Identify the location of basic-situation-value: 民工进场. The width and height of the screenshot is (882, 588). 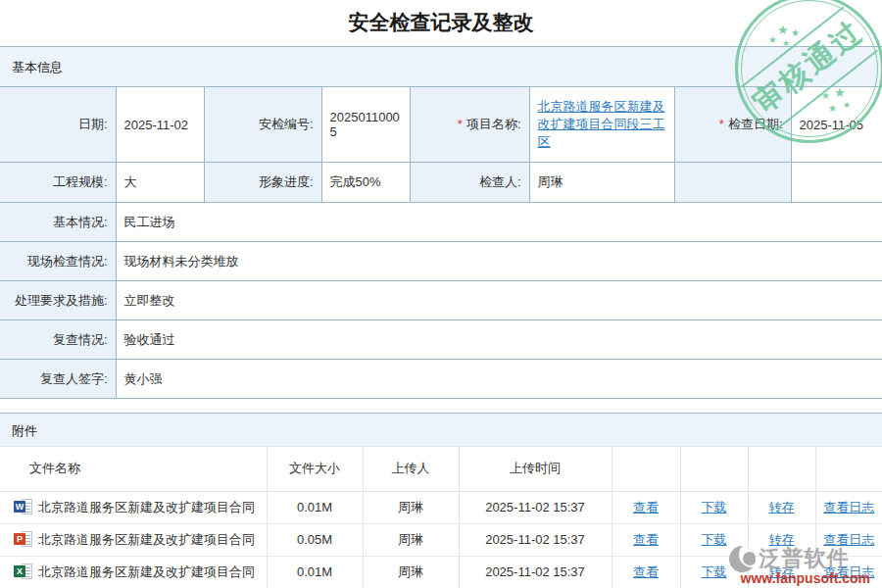
(499, 222).